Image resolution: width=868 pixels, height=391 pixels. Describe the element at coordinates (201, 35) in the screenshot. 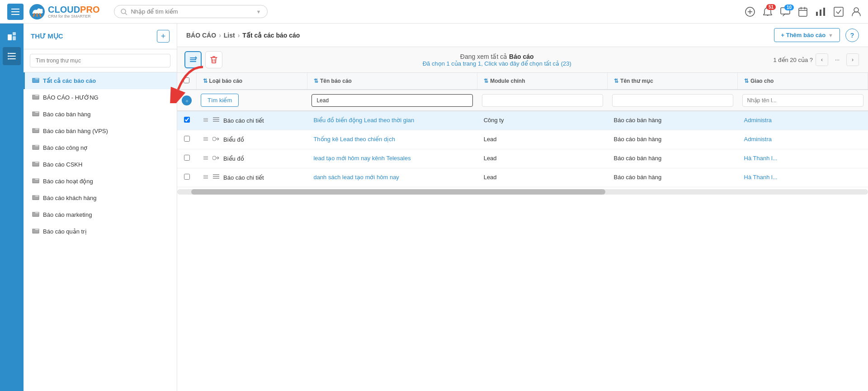

I see `breadcrumb-root: BÁO CÁO` at that location.